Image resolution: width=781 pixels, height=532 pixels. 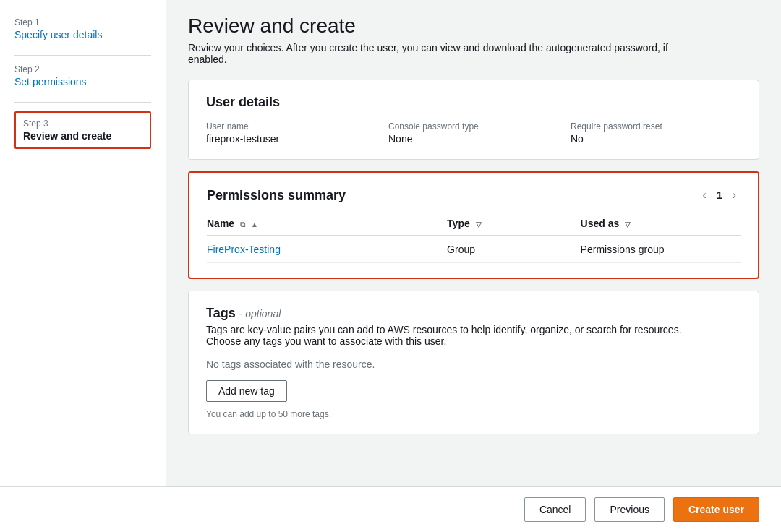 I want to click on chevron-left-icon: ‹, so click(x=704, y=195).